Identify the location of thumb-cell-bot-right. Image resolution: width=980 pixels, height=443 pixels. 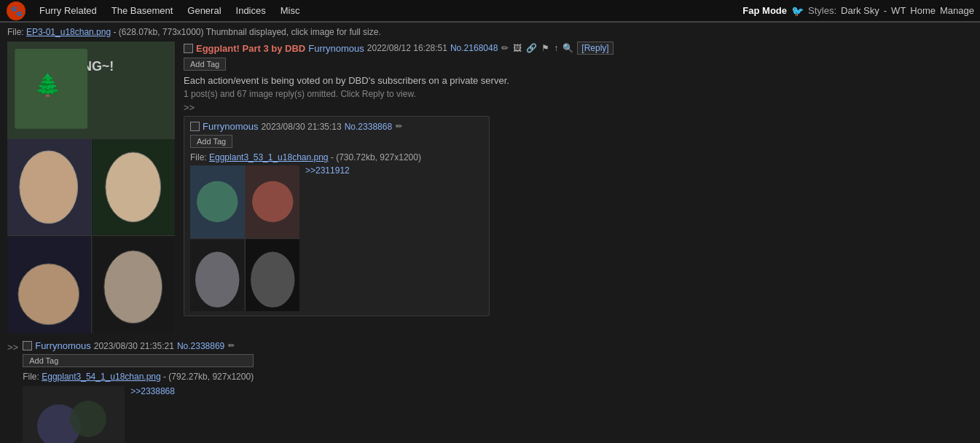
(134, 284).